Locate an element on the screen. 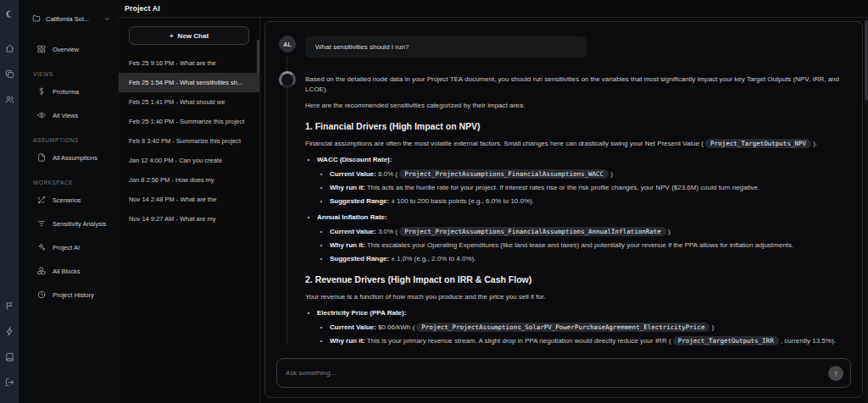 The width and height of the screenshot is (868, 403). bullet-item: Annual Inflation Rate:Current Value: 3.0… is located at coordinates (581, 239).